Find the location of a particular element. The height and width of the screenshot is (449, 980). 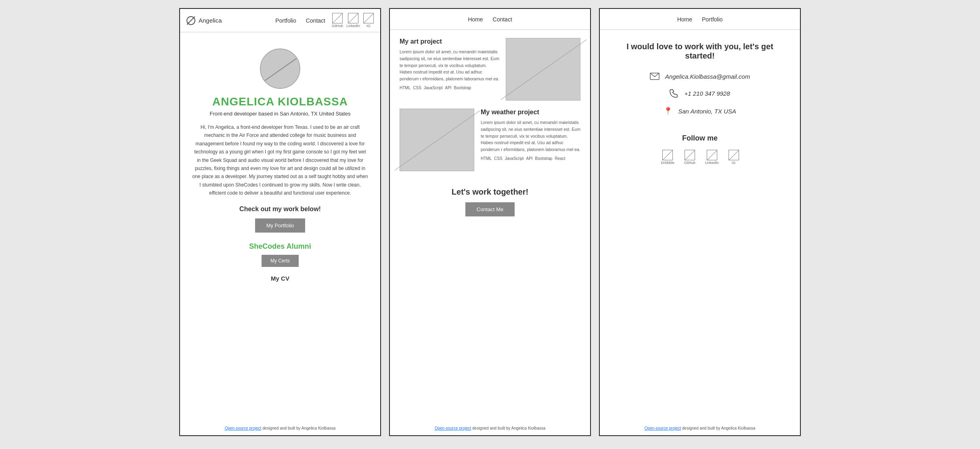

follow-heading: Follow me is located at coordinates (700, 138).